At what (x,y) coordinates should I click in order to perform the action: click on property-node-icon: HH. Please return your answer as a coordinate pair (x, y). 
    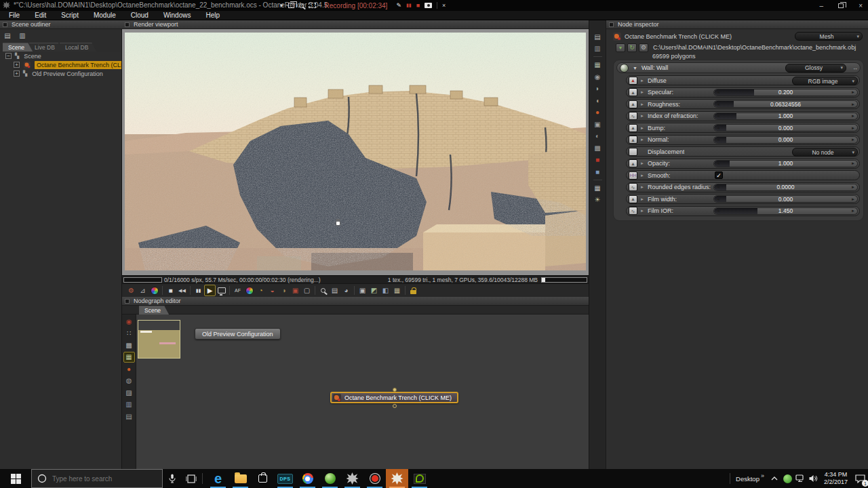
    Looking at the image, I should click on (633, 176).